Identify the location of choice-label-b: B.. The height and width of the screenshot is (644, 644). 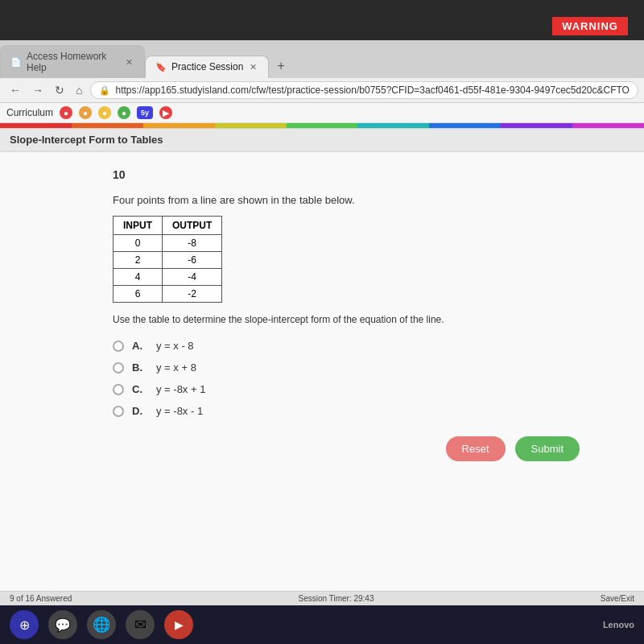
(140, 367).